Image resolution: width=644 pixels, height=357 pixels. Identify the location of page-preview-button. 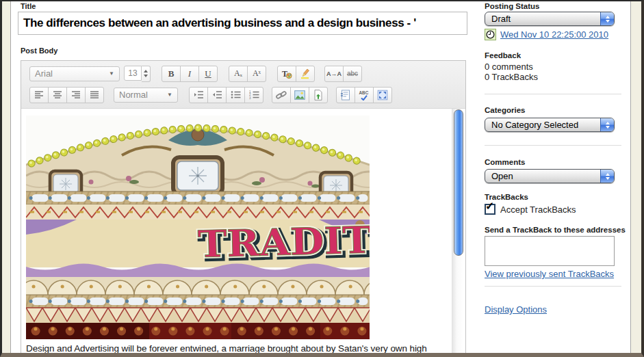
(346, 95).